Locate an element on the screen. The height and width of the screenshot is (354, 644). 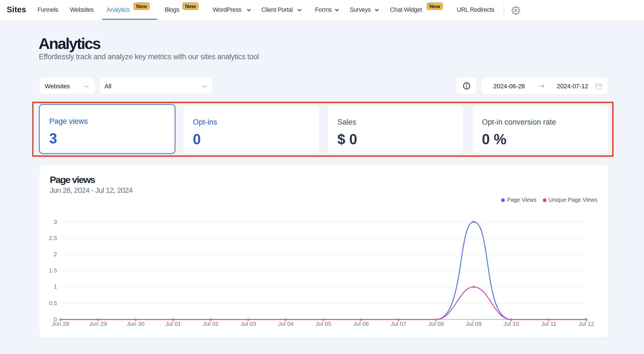
svg-text: Jul 12 is located at coordinates (586, 324).